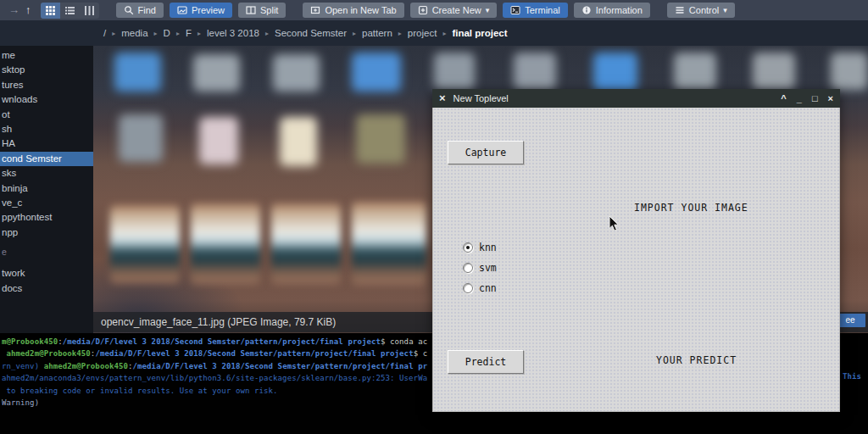  I want to click on terminal-output: m@Probook450:/media/D/F/level 3 2018/Sec…, so click(217, 372).